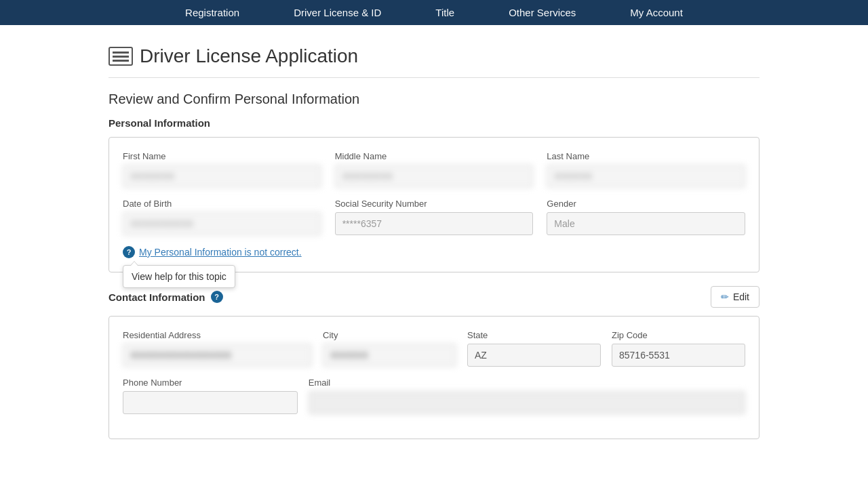  I want to click on ssn-field: Social Security Number, so click(434, 217).